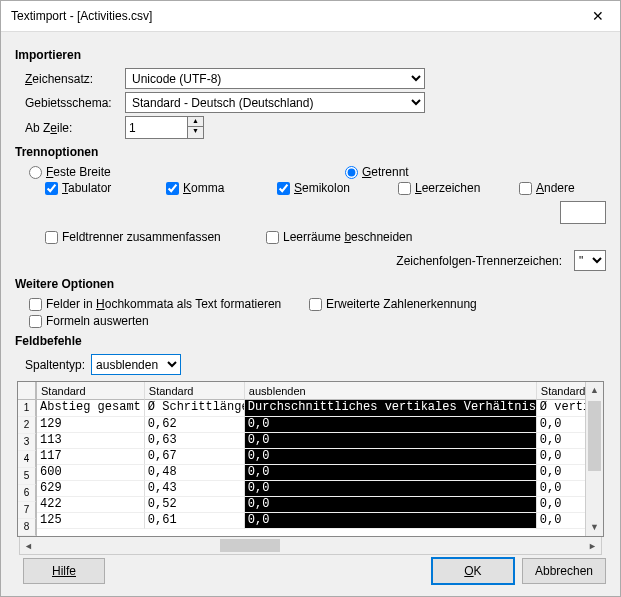  I want to click on radio-separated, so click(352, 172).